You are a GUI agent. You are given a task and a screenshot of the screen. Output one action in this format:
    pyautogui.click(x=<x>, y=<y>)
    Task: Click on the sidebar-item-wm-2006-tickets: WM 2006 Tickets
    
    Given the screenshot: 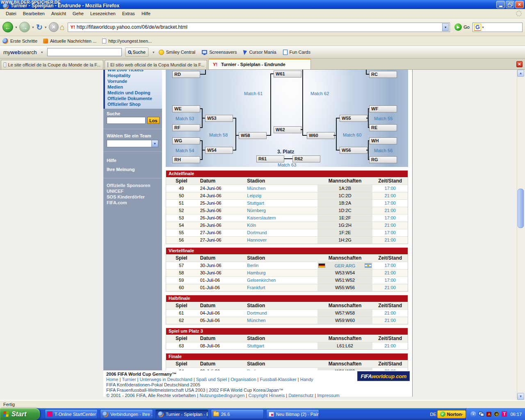 What is the action you would take?
    pyautogui.click(x=134, y=71)
    